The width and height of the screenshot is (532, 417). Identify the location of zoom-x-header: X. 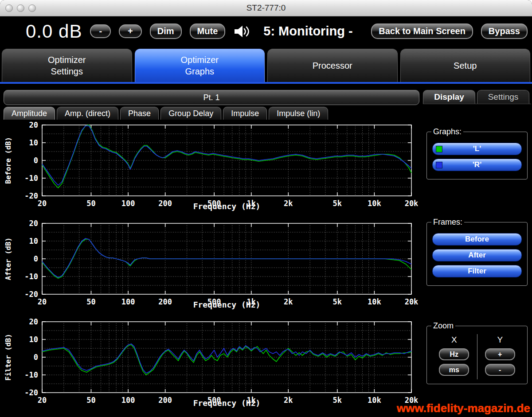
(454, 340).